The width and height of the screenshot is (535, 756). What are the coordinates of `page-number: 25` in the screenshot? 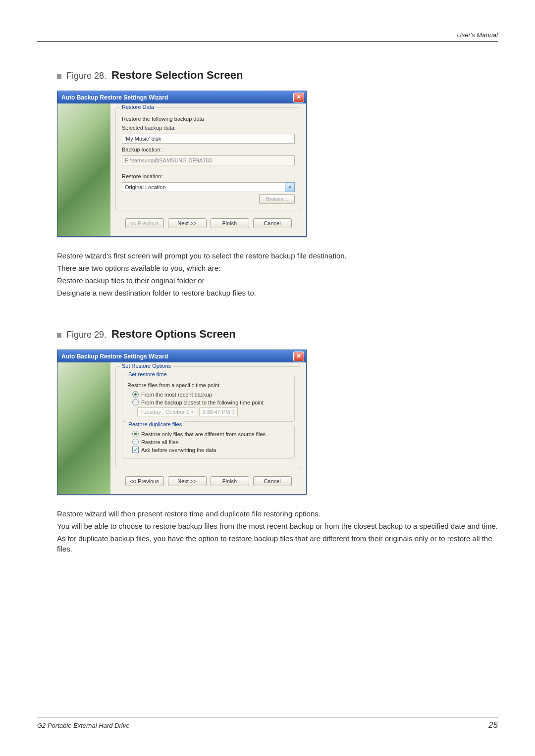 It's located at (493, 725).